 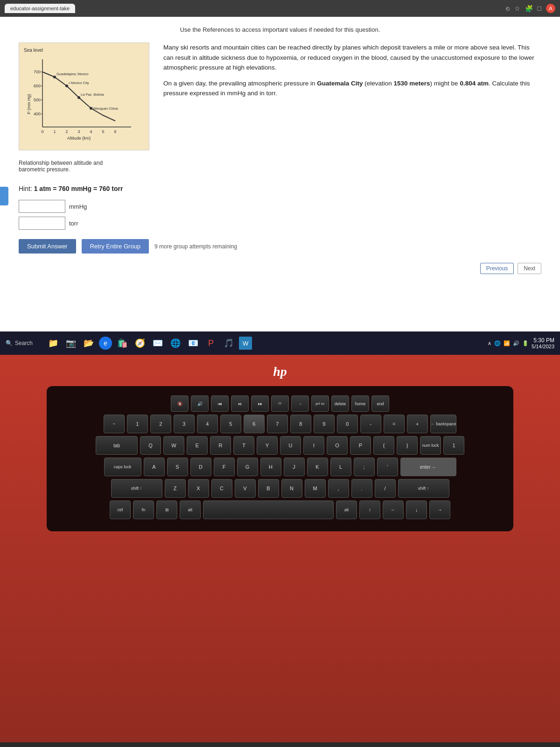 What do you see at coordinates (193, 343) in the screenshot?
I see `taskbar-icon-outlook: 📧` at bounding box center [193, 343].